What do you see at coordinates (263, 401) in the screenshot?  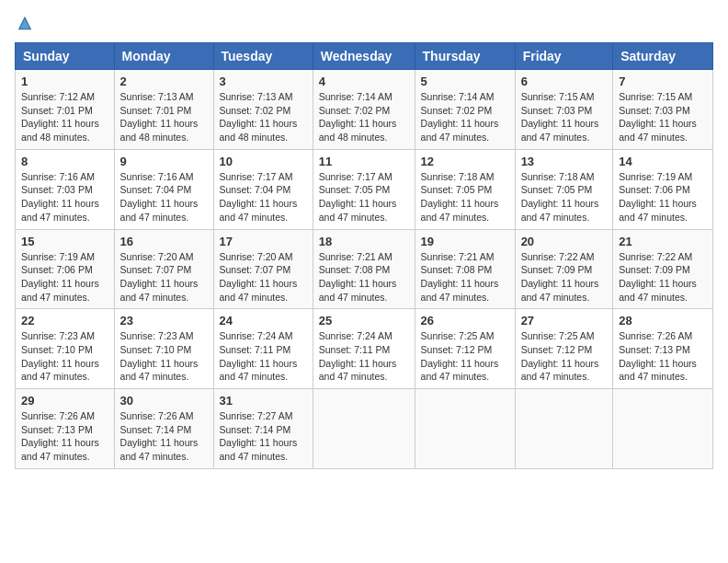 I see `day-number: 31` at bounding box center [263, 401].